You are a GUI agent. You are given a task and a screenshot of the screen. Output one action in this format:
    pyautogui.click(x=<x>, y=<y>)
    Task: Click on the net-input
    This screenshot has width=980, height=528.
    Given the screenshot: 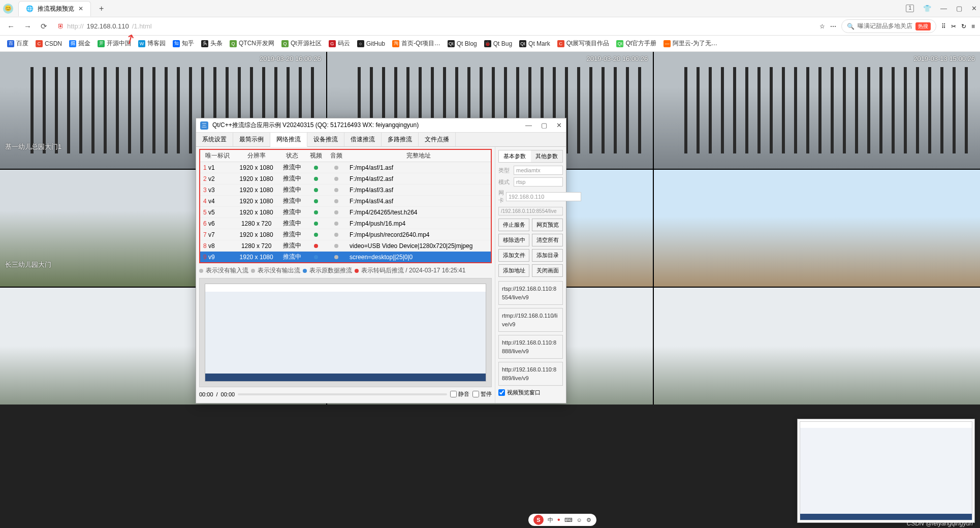 What is the action you would take?
    pyautogui.click(x=544, y=197)
    